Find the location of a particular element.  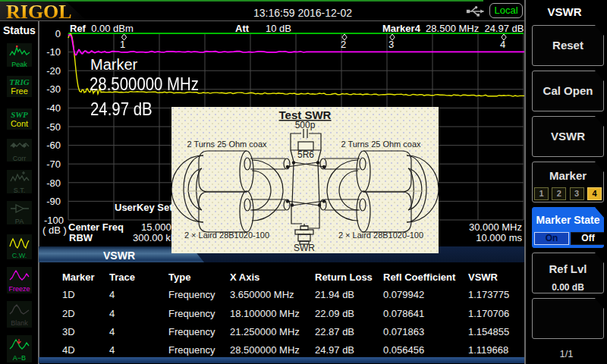

svg-text: 5R6 is located at coordinates (306, 155).